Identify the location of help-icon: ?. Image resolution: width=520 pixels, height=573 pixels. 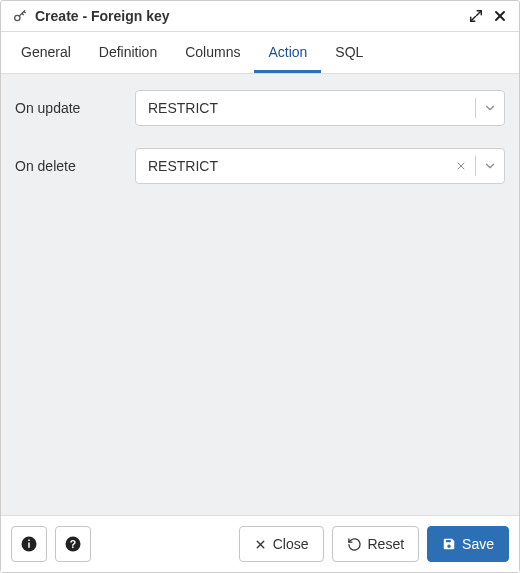
(73, 544).